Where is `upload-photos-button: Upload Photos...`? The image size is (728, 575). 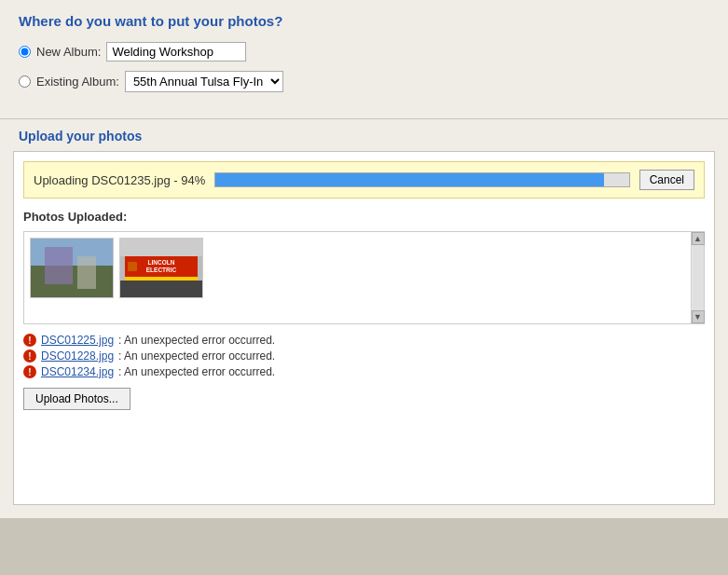
upload-photos-button: Upload Photos... is located at coordinates (76, 399).